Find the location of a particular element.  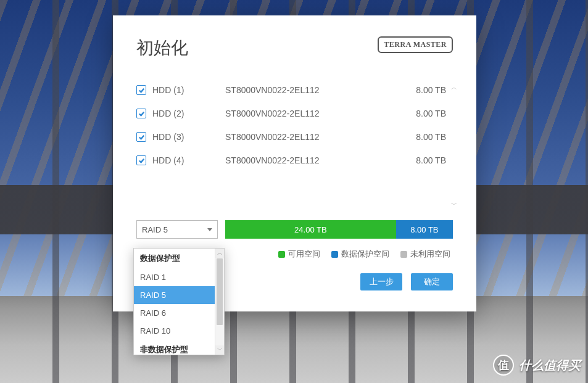

raid-selected-label: RAID 5 is located at coordinates (155, 229).